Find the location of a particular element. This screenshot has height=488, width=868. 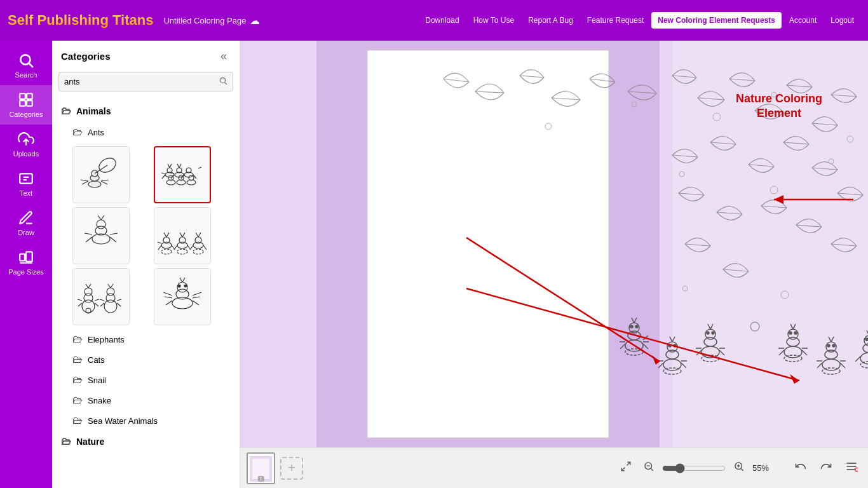

sidebar-item-text: Text is located at coordinates (26, 184).